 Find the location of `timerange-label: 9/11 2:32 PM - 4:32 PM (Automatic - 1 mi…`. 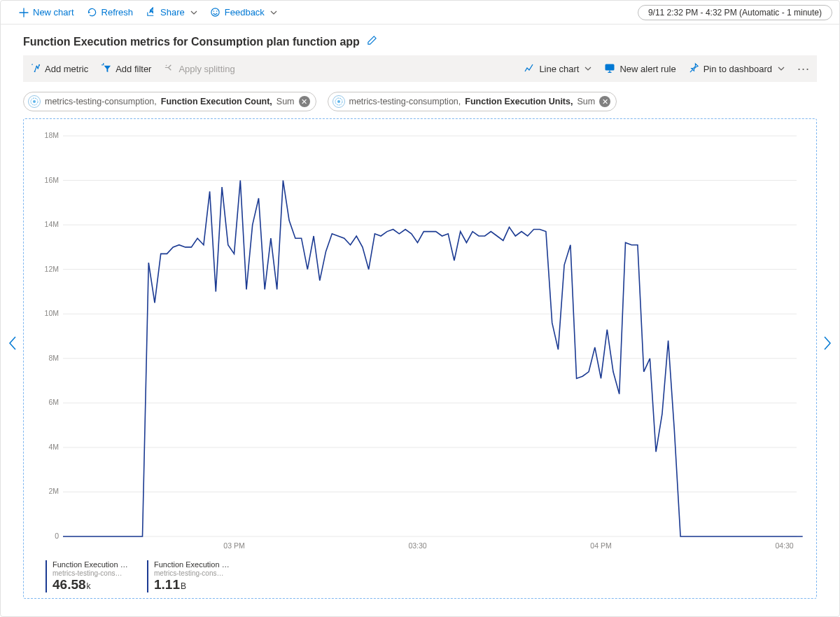

timerange-label: 9/11 2:32 PM - 4:32 PM (Automatic - 1 mi… is located at coordinates (735, 13).